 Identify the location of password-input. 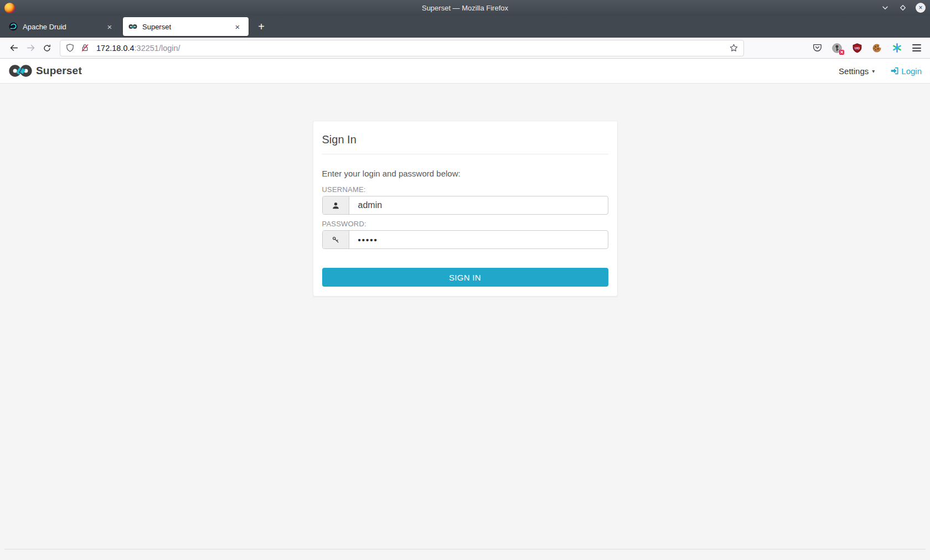
(478, 240).